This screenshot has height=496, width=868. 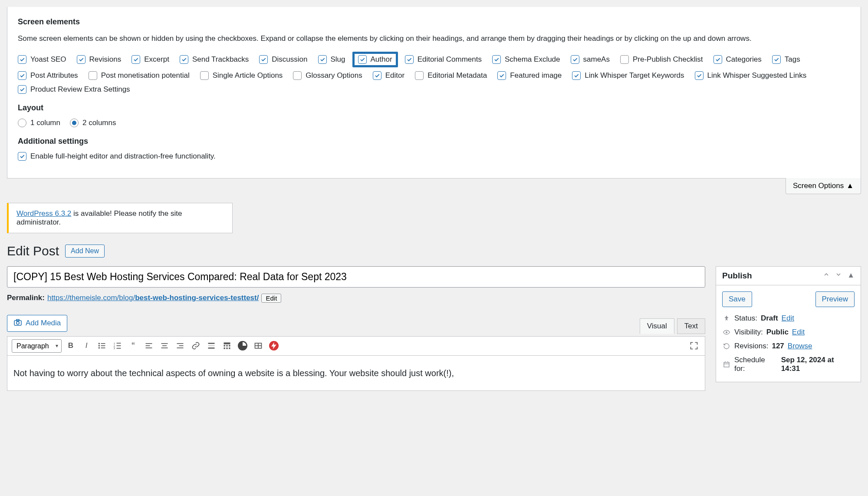 I want to click on checkbox-excerpt: Excerpt, so click(x=150, y=60).